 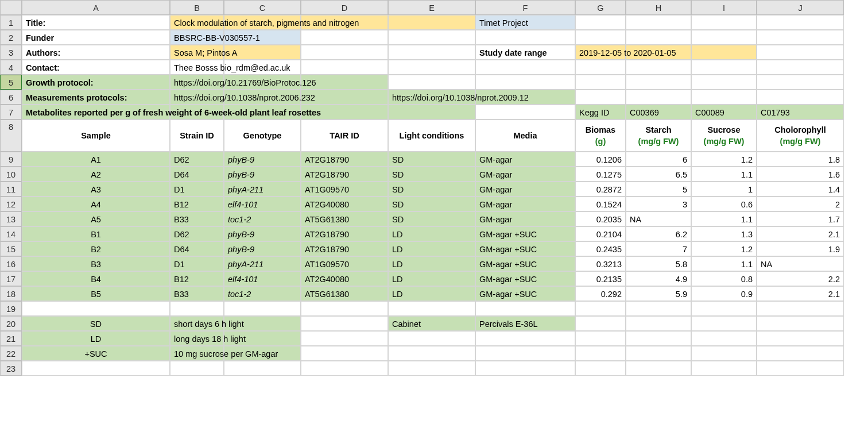 I want to click on tair-cell: AT2G18790, so click(x=344, y=174).